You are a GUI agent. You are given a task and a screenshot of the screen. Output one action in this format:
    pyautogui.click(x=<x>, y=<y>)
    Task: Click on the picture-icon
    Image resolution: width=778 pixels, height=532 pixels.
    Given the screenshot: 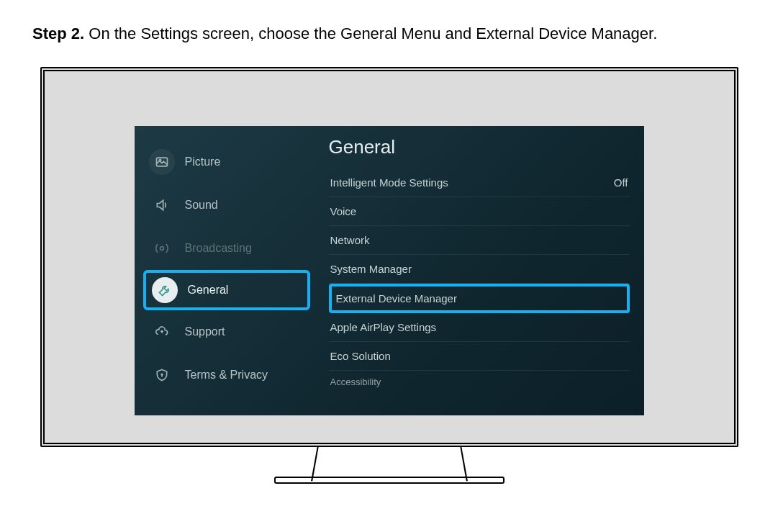 What is the action you would take?
    pyautogui.click(x=162, y=162)
    